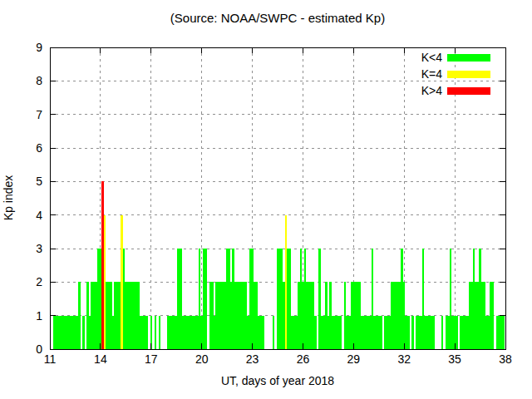  What do you see at coordinates (455, 359) in the screenshot?
I see `x-tick-label: 35` at bounding box center [455, 359].